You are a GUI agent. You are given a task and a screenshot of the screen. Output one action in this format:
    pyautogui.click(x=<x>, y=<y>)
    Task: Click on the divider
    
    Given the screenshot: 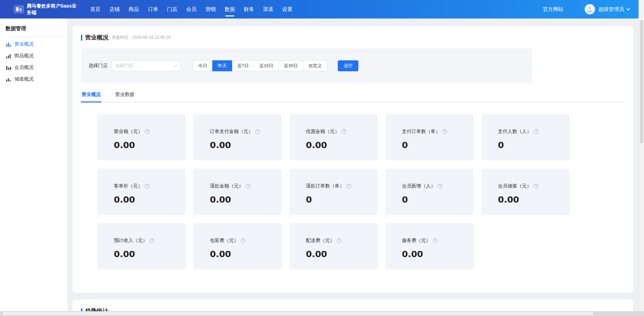 What is the action you would take?
    pyautogui.click(x=35, y=37)
    